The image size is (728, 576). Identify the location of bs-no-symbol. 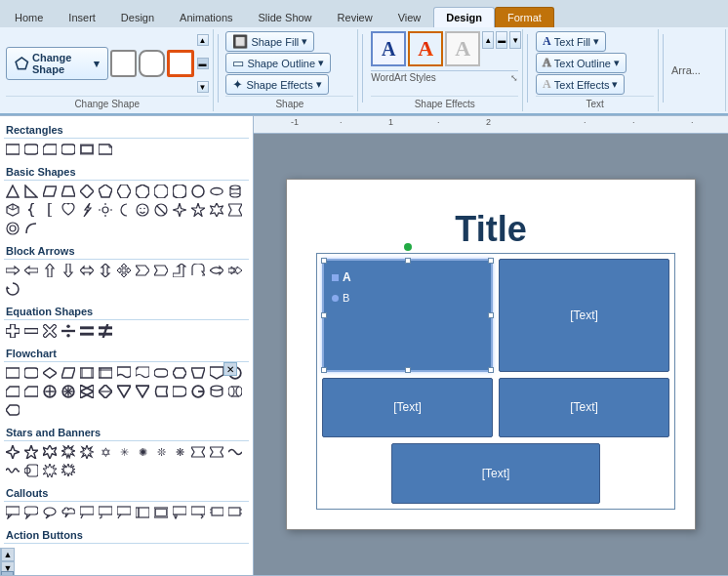
(161, 210).